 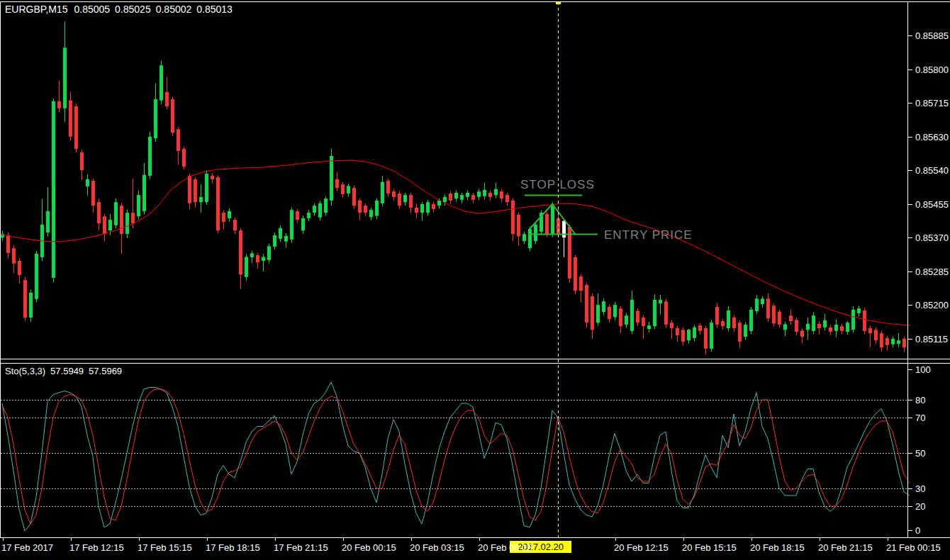 I want to click on time-axis-label: 20 Feb 21:15, so click(x=845, y=547).